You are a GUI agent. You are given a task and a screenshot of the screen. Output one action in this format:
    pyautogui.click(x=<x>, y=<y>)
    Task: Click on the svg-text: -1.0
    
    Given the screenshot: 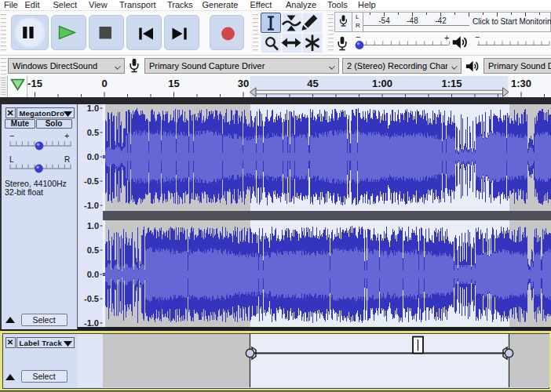 What is the action you would take?
    pyautogui.click(x=91, y=205)
    